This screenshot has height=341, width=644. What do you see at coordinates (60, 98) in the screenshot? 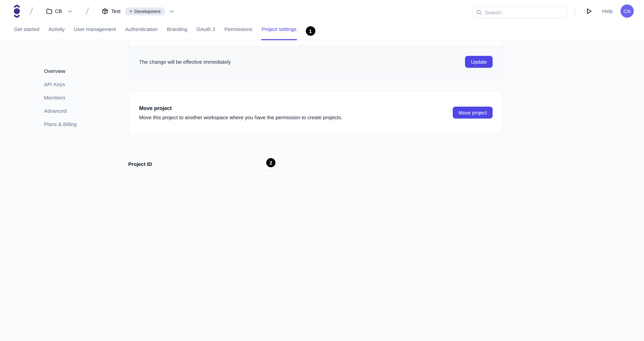
I see `sidebar-item-members: Members` at bounding box center [60, 98].